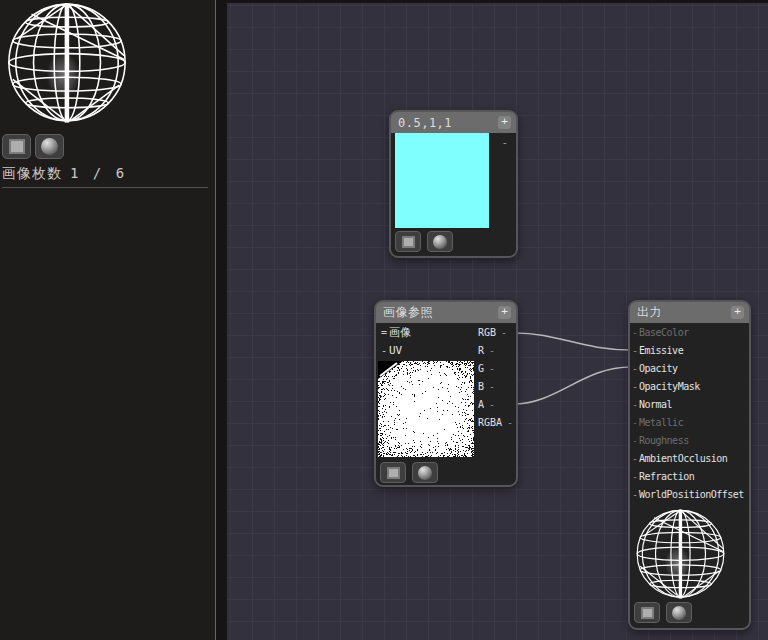  Describe the element at coordinates (692, 494) in the screenshot. I see `port-label: WorldPositionOffset` at that location.